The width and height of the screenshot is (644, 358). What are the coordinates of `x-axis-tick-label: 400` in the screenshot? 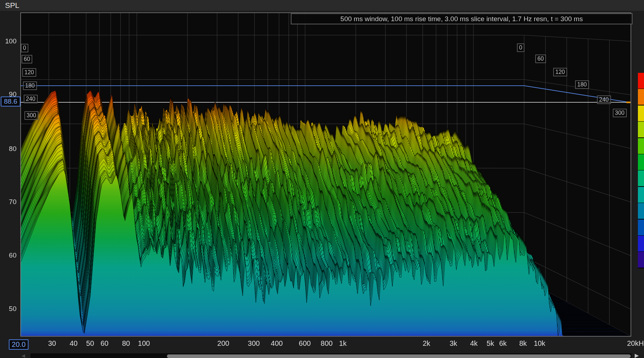 It's located at (276, 344).